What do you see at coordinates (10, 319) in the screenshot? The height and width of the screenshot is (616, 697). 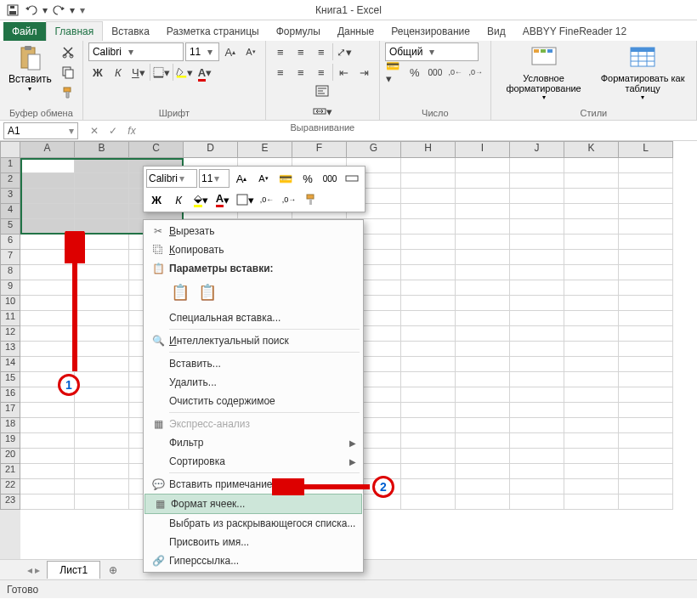 I see `row-header: 11` at bounding box center [10, 319].